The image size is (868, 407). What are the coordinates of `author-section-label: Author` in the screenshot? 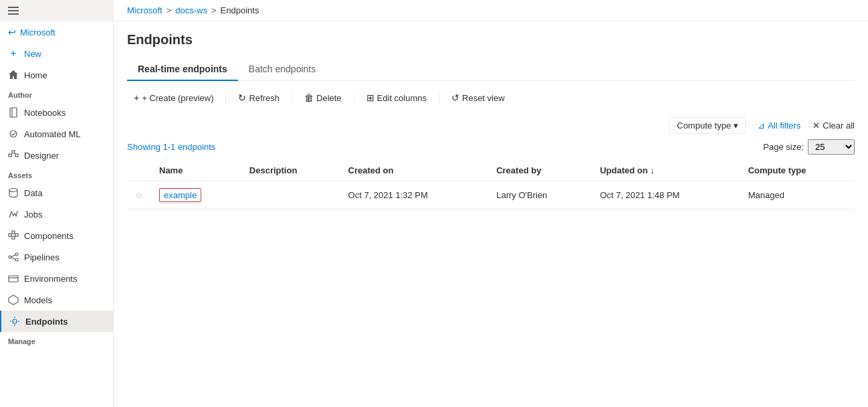 It's located at (56, 94).